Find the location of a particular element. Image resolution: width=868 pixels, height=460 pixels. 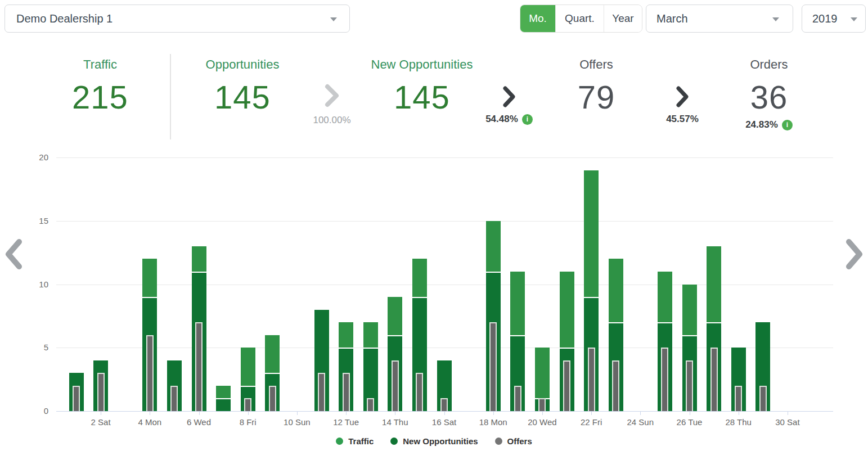

conversion-rate: 100.00% is located at coordinates (332, 120).